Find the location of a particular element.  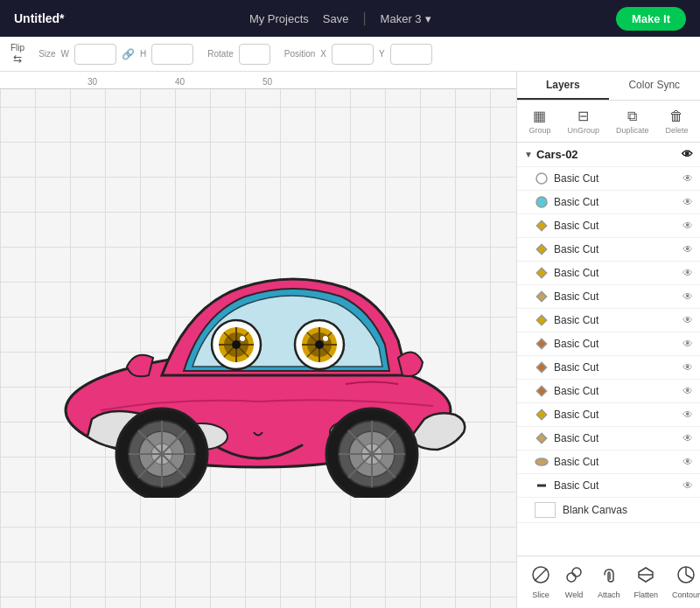

make-it-button: Make It is located at coordinates (651, 19).